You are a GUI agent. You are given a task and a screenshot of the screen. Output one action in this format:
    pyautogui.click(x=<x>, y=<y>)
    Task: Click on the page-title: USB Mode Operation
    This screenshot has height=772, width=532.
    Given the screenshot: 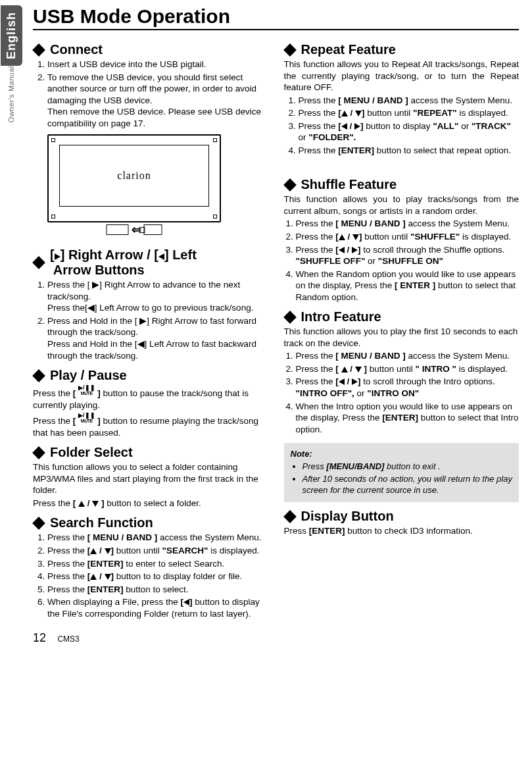 What is the action you would take?
    pyautogui.click(x=276, y=18)
    